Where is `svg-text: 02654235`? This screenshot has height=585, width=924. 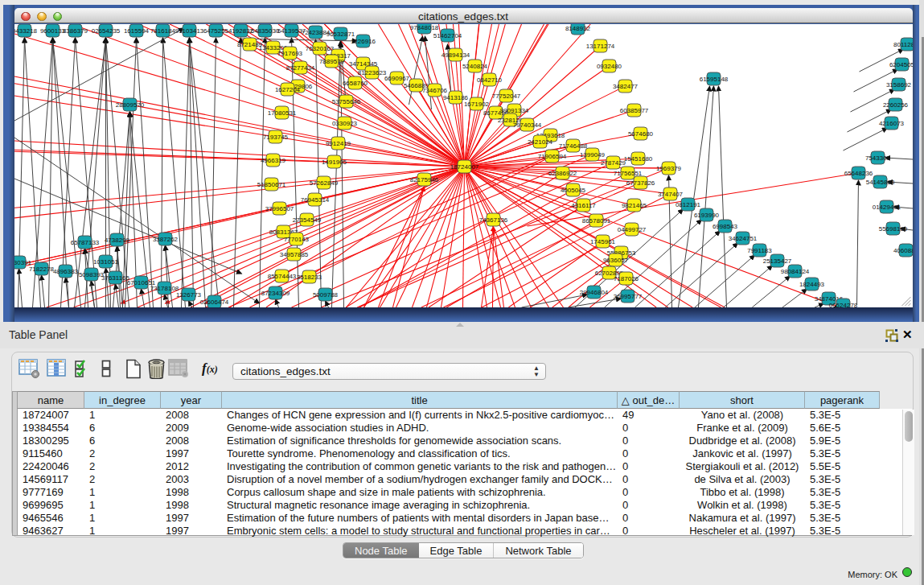
svg-text: 02654235 is located at coordinates (105, 31).